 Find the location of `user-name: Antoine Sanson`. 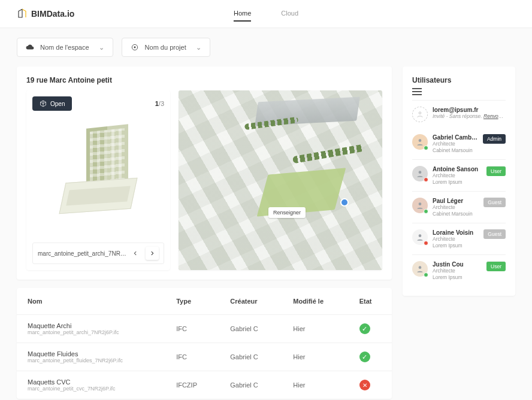

user-name: Antoine Sanson is located at coordinates (457, 169).